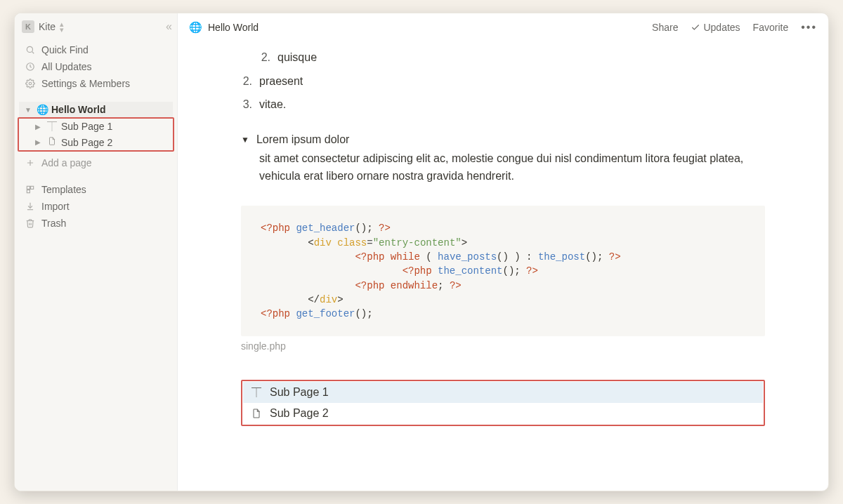  What do you see at coordinates (96, 206) in the screenshot?
I see `import: Import` at bounding box center [96, 206].